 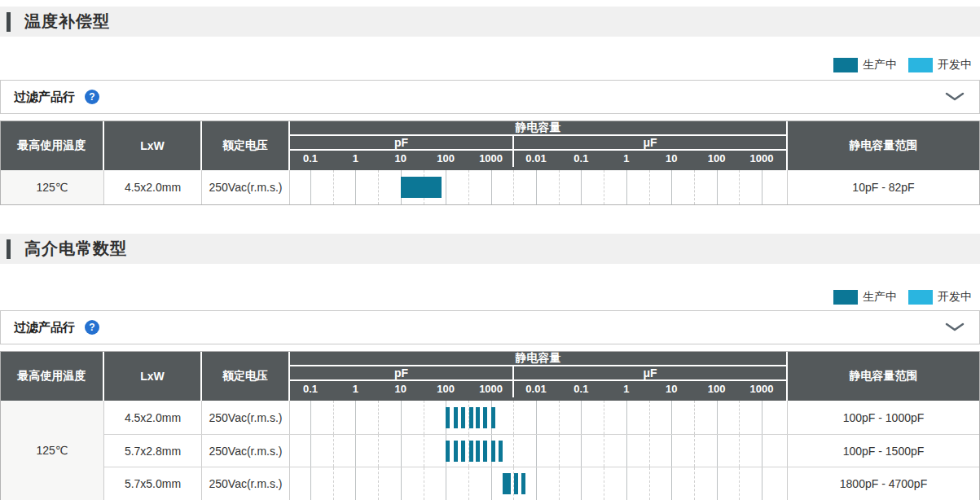 I want to click on voltage-cell: 250Vac(r.m.s.), so click(x=246, y=451).